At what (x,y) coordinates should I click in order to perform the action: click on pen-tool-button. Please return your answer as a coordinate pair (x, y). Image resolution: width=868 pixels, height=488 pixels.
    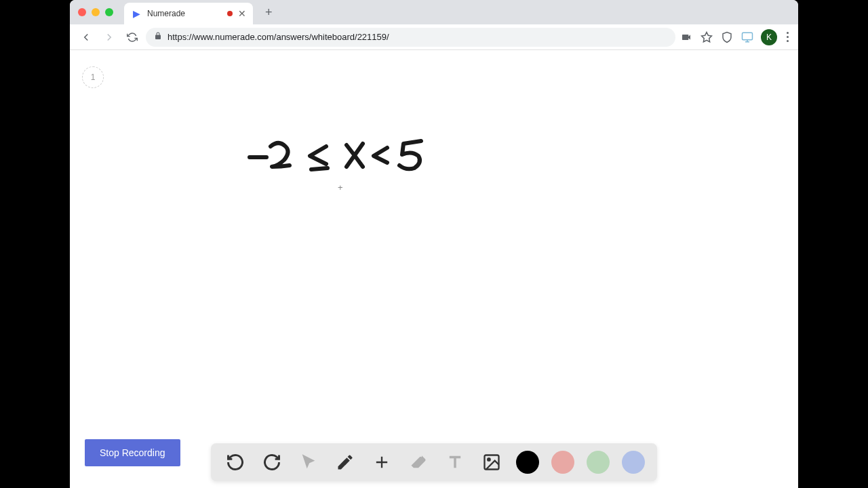
    Looking at the image, I should click on (345, 462).